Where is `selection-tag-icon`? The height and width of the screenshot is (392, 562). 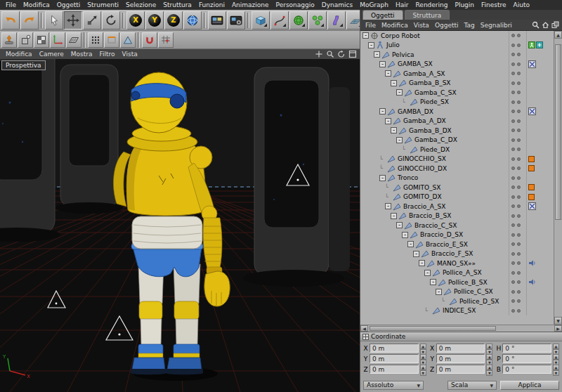 selection-tag-icon is located at coordinates (532, 263).